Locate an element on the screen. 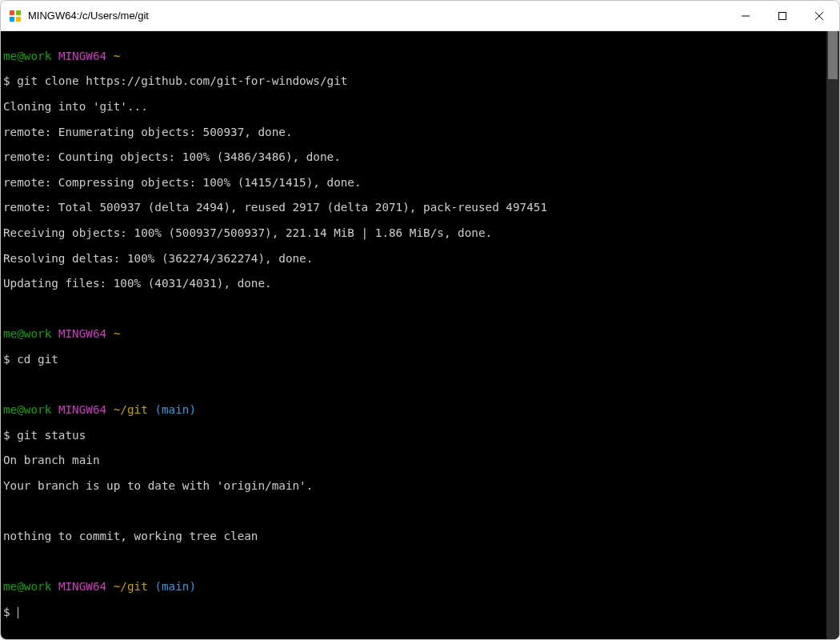  app-icon is located at coordinates (15, 16).